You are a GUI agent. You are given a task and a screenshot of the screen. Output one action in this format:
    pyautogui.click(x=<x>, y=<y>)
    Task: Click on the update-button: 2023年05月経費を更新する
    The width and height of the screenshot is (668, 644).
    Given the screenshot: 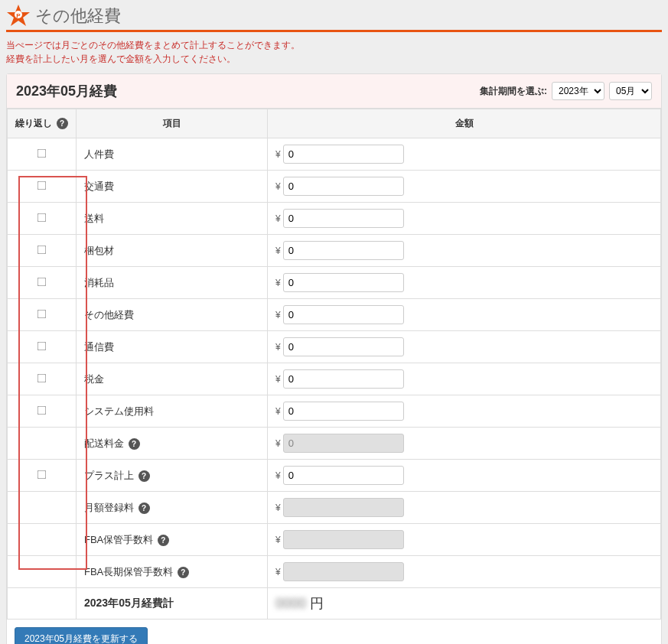 What is the action you would take?
    pyautogui.click(x=81, y=636)
    